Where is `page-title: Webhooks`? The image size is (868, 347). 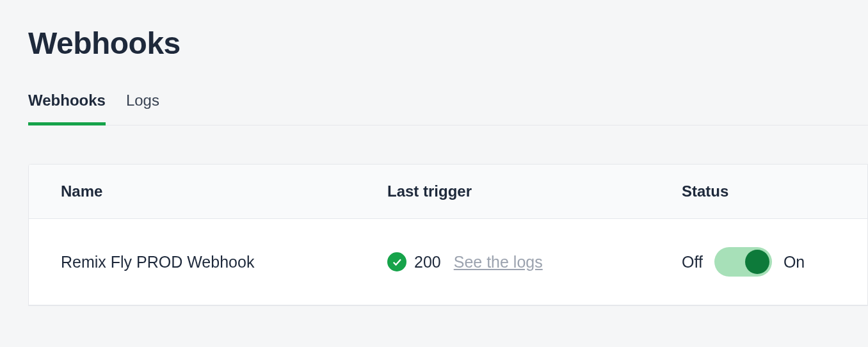
page-title: Webhooks is located at coordinates (448, 44).